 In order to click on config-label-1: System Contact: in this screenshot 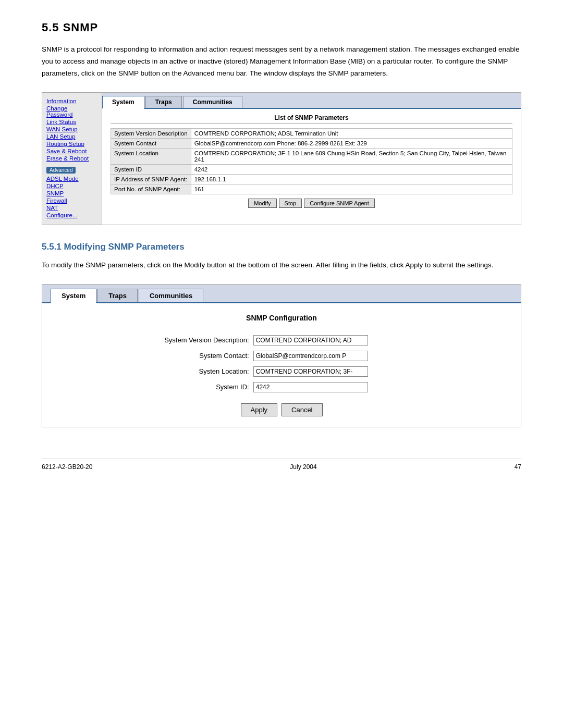, I will do `click(155, 356)`.